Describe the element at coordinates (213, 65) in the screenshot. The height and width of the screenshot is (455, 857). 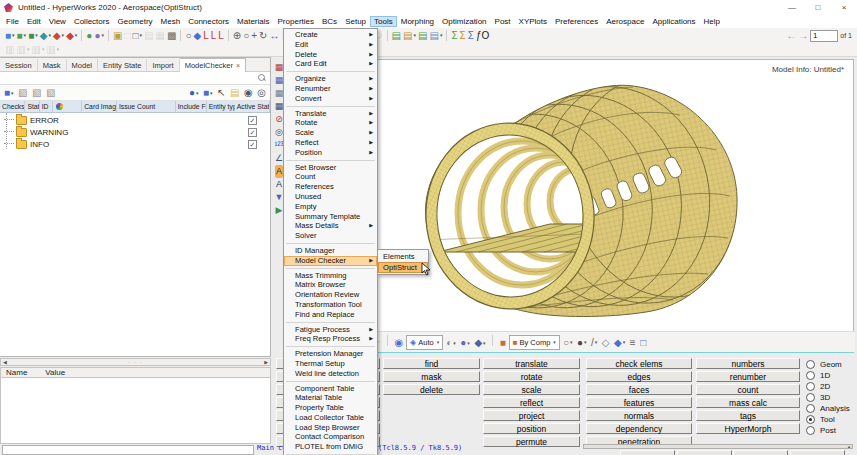
I see `browser-tab: ModelChecker ×` at that location.